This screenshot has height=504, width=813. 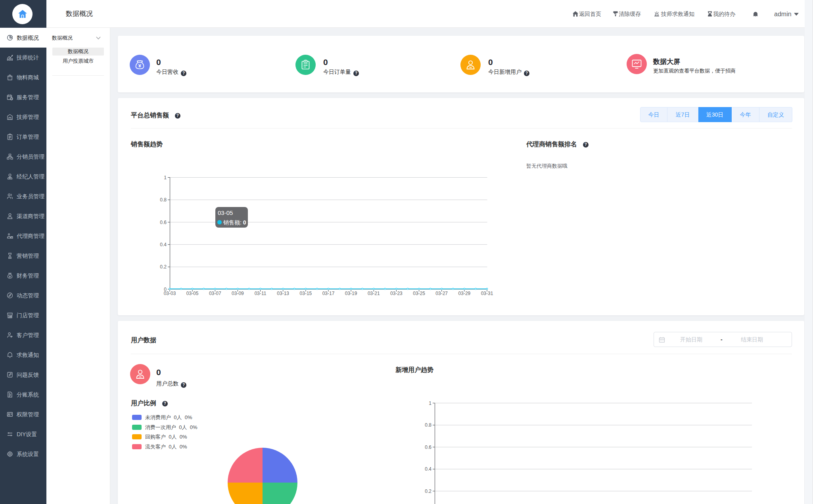 What do you see at coordinates (397, 293) in the screenshot?
I see `svg-text: 03-23` at bounding box center [397, 293].